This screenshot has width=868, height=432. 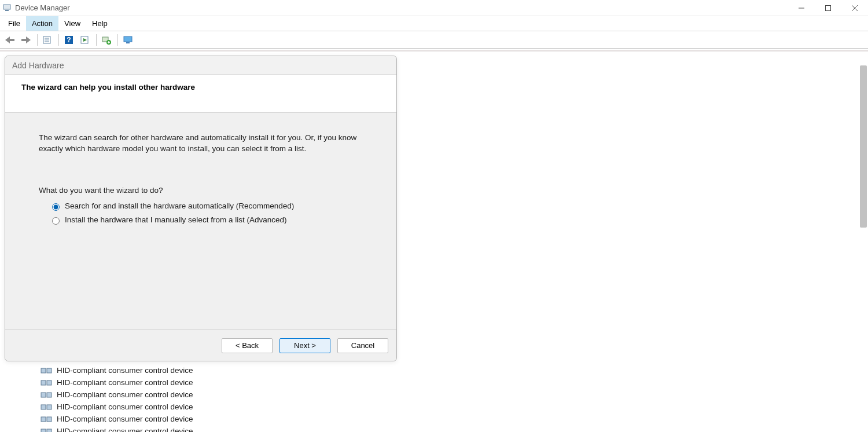 What do you see at coordinates (56, 221) in the screenshot?
I see `option-manual-select-radio` at bounding box center [56, 221].